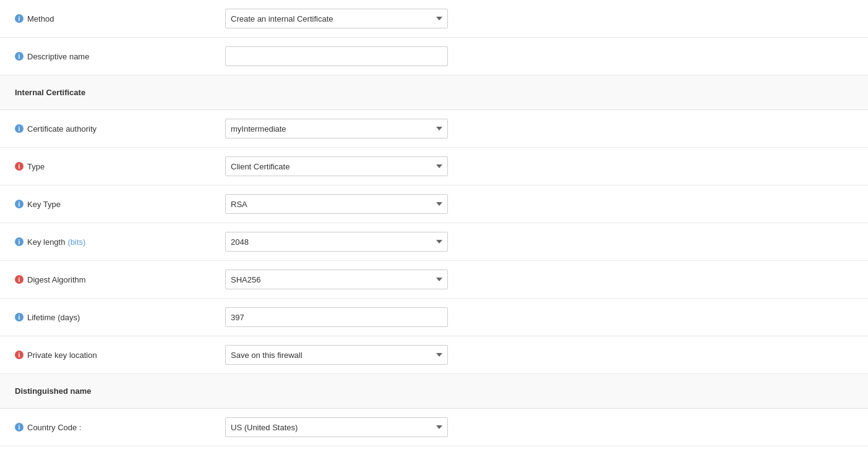  I want to click on method-control: Create an internal Certificate, so click(337, 19).